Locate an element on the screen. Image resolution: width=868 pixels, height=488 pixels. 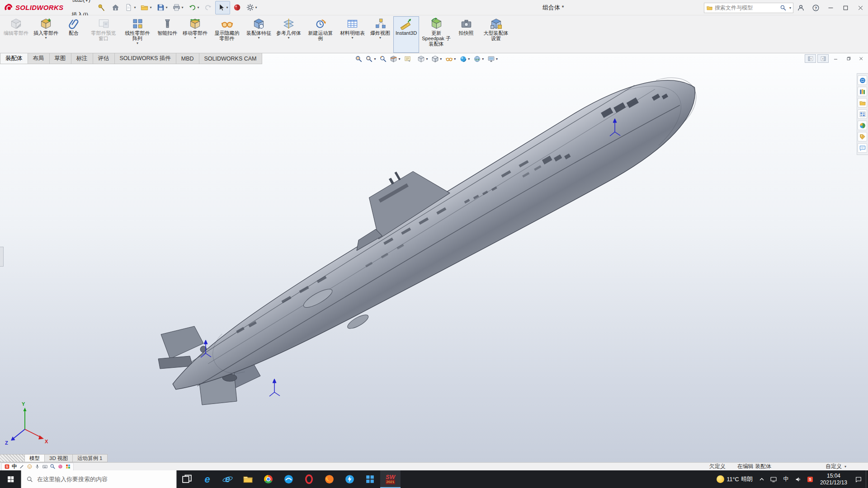
ime-mode-label: 中 is located at coordinates (14, 466).